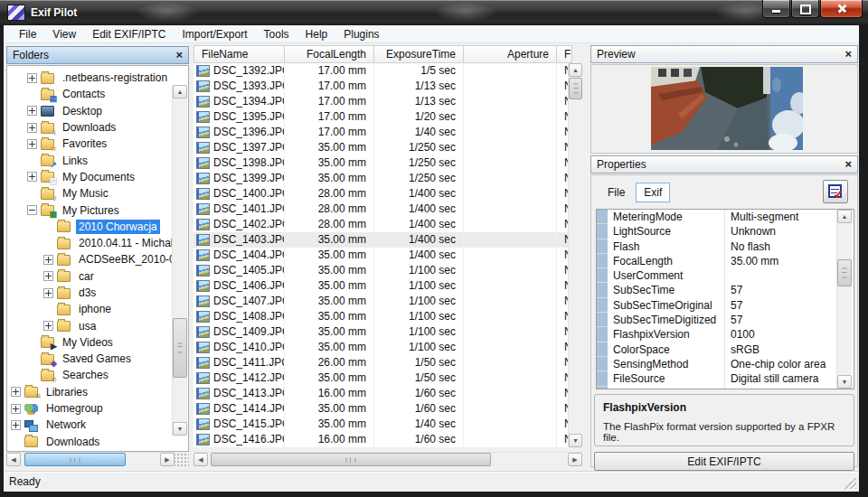 Image resolution: width=868 pixels, height=497 pixels. Describe the element at coordinates (382, 132) in the screenshot. I see `table-row: DSC_1396.JPG17.00 mm1/40 secN` at that location.